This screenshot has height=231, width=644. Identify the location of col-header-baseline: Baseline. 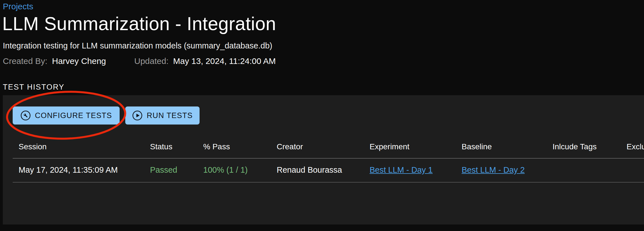
(477, 147).